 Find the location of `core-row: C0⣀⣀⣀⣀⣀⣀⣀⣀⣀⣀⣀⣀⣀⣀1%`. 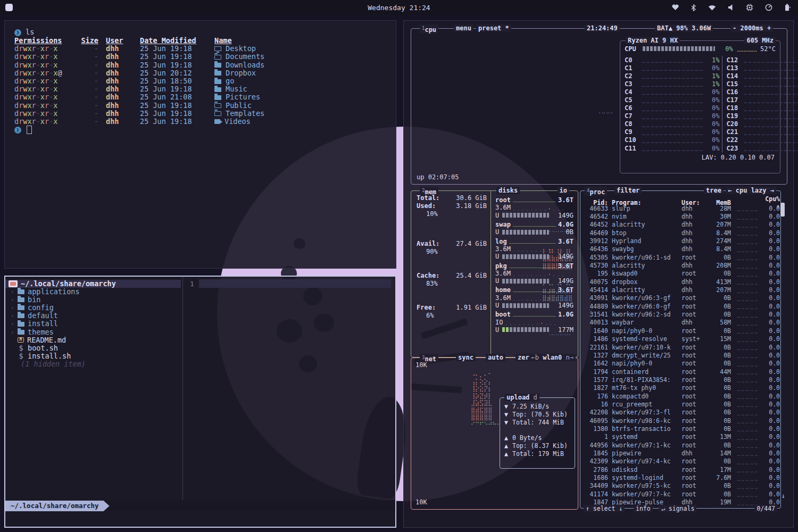

core-row: C0⣀⣀⣀⣀⣀⣀⣀⣀⣀⣀⣀⣀⣀⣀1% is located at coordinates (672, 60).